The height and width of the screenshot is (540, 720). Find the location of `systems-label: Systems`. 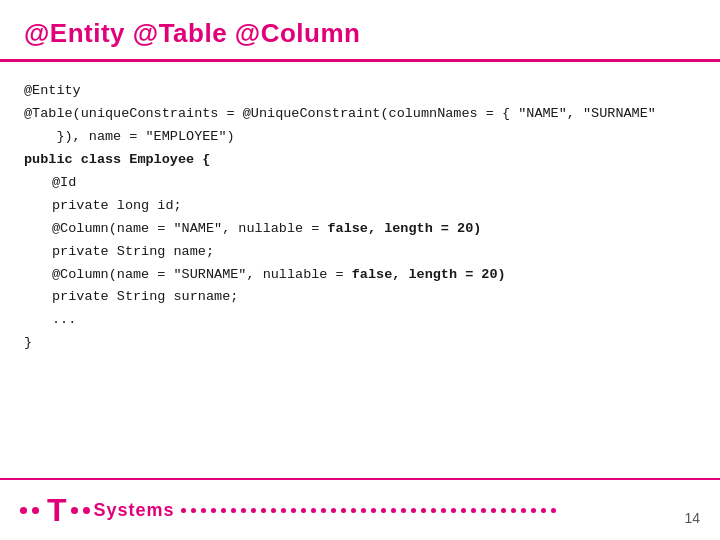

systems-label: Systems is located at coordinates (134, 510).